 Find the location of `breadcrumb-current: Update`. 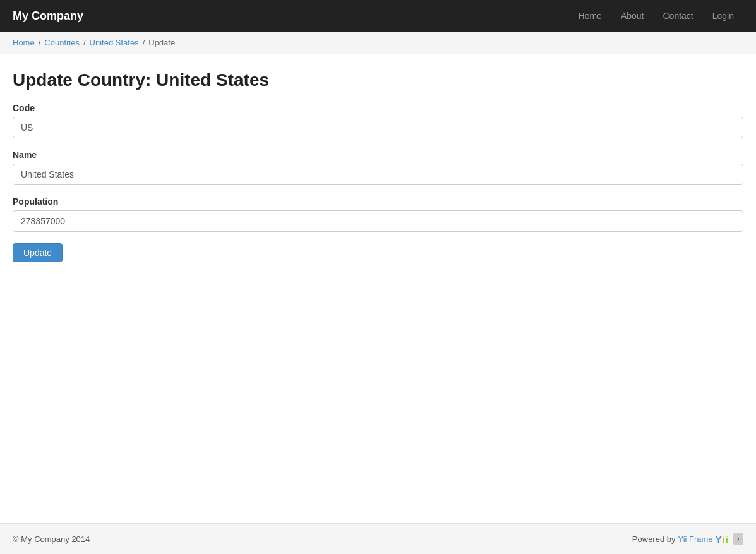

breadcrumb-current: Update is located at coordinates (162, 43).